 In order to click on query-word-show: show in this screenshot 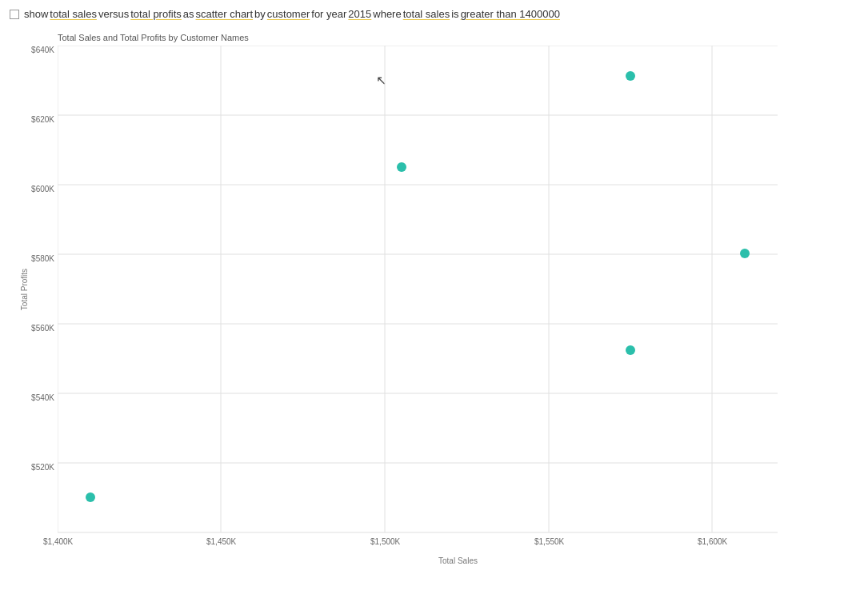, I will do `click(36, 14)`.